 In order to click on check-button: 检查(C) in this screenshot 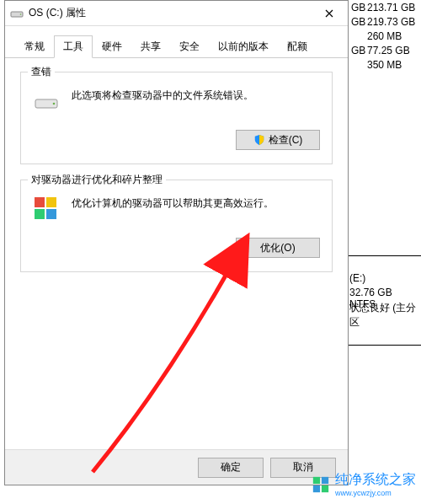, I will do `click(278, 140)`.